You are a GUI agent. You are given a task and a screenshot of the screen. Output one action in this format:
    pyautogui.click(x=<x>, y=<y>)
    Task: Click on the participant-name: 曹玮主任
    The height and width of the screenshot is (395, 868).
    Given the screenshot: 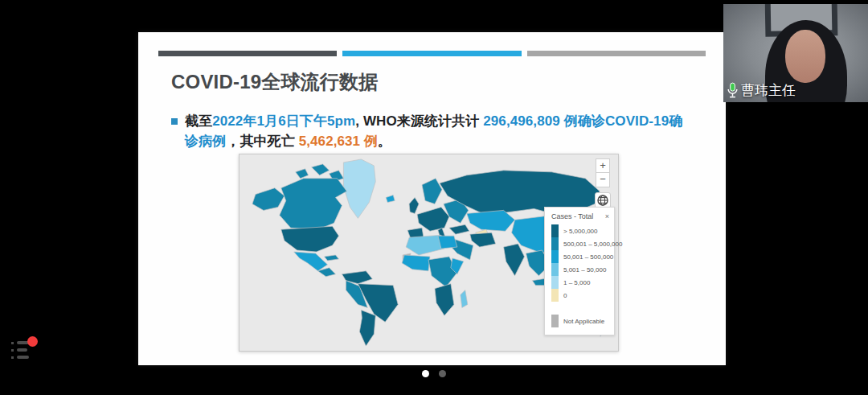 What is the action you would take?
    pyautogui.click(x=768, y=90)
    